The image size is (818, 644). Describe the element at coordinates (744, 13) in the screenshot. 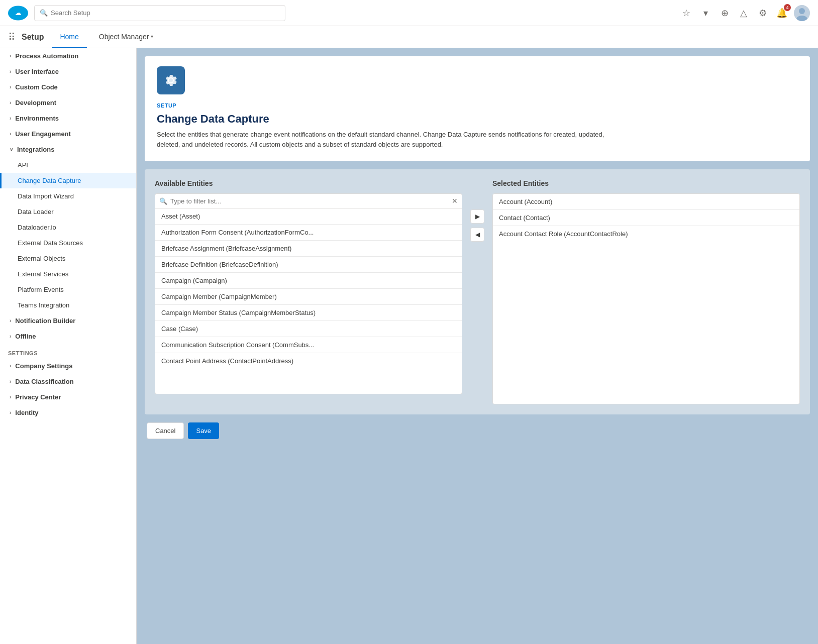

I see `trailhead-icon: △` at that location.